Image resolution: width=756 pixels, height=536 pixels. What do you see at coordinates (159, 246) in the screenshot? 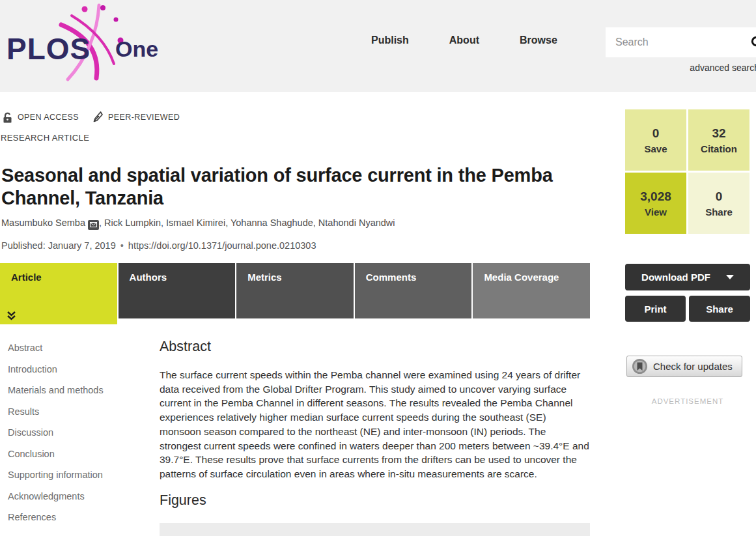
I see `published-line: Published: January 7, 2019•https://doi.o…` at bounding box center [159, 246].